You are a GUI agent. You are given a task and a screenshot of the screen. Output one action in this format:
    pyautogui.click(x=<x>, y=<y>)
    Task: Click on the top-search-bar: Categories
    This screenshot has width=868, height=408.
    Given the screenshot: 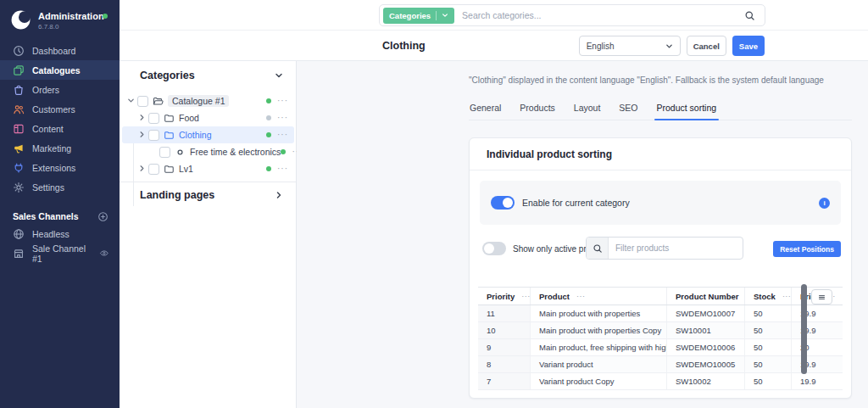 What is the action you would take?
    pyautogui.click(x=493, y=15)
    